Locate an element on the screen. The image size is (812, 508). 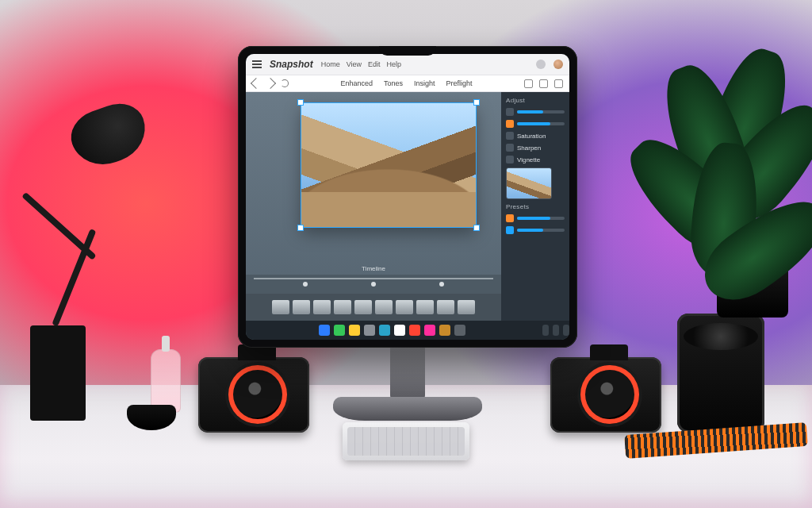
canvas-area: Timeline is located at coordinates (373, 206).